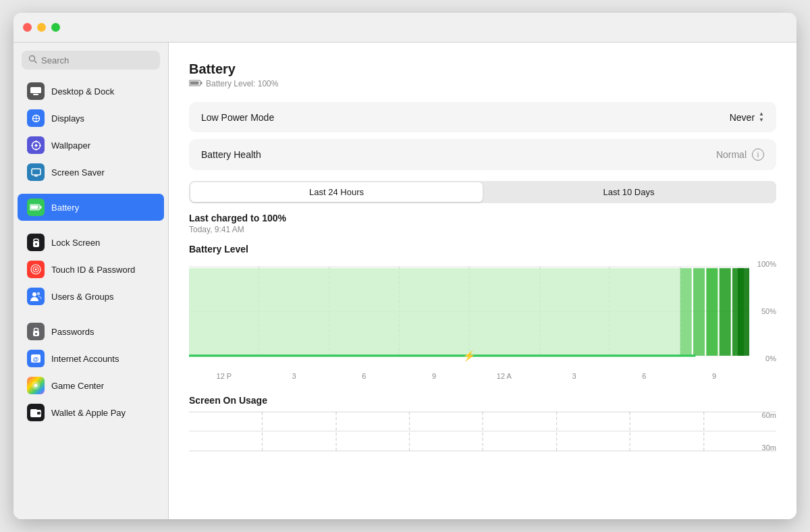  What do you see at coordinates (90, 118) in the screenshot?
I see `sidebar-item-displays: Displays` at bounding box center [90, 118].